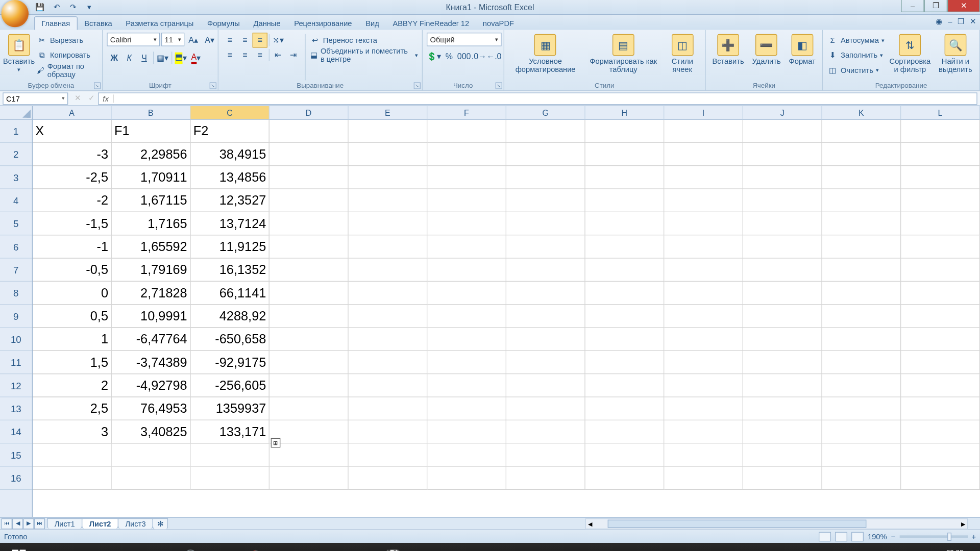  I want to click on cell-B2: 2,29856, so click(151, 154).